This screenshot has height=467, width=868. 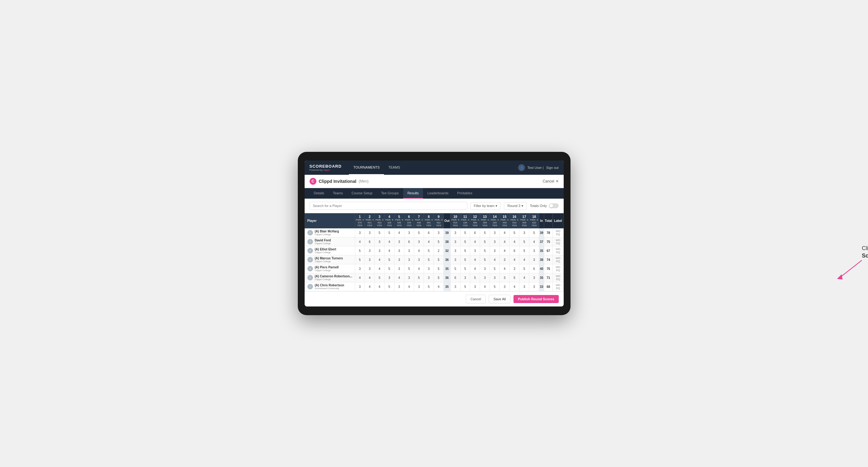 What do you see at coordinates (389, 278) in the screenshot?
I see `hole-4-score: 3` at bounding box center [389, 278].